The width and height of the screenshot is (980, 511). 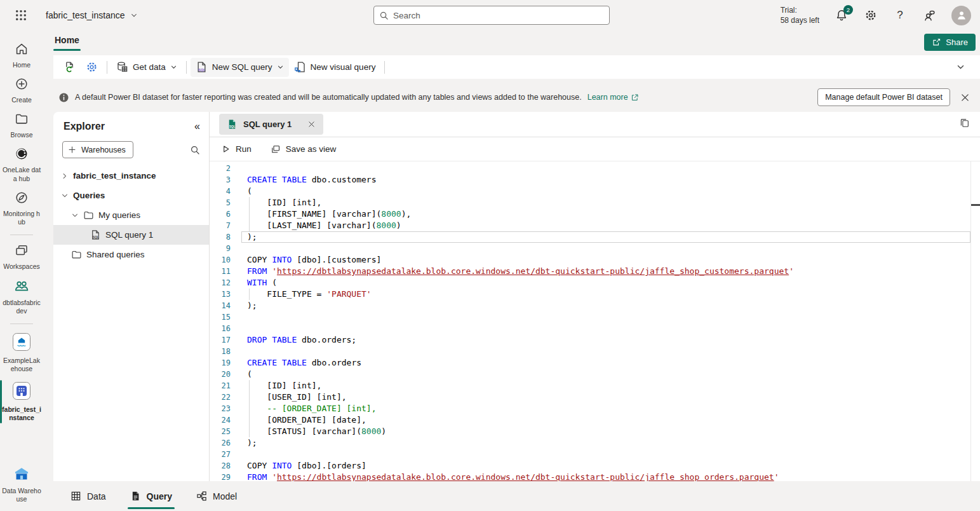 What do you see at coordinates (594, 329) in the screenshot?
I see `code-line-16: 16` at bounding box center [594, 329].